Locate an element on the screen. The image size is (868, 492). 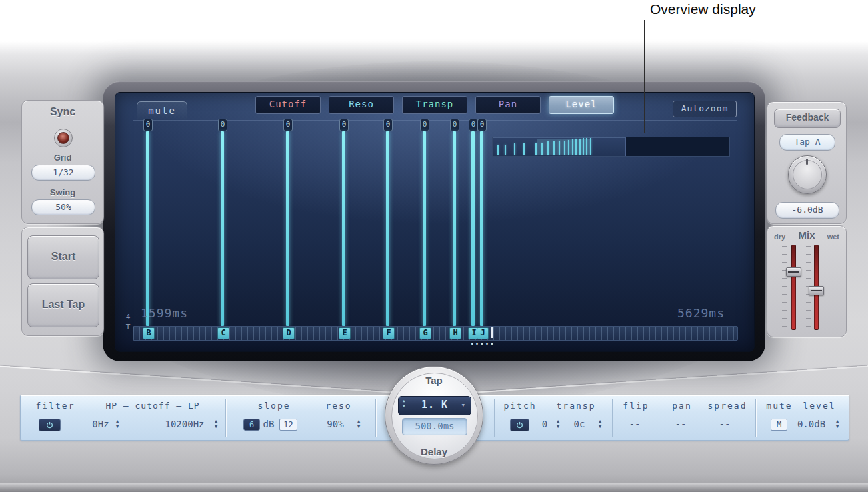
filter-power-button is located at coordinates (49, 425).